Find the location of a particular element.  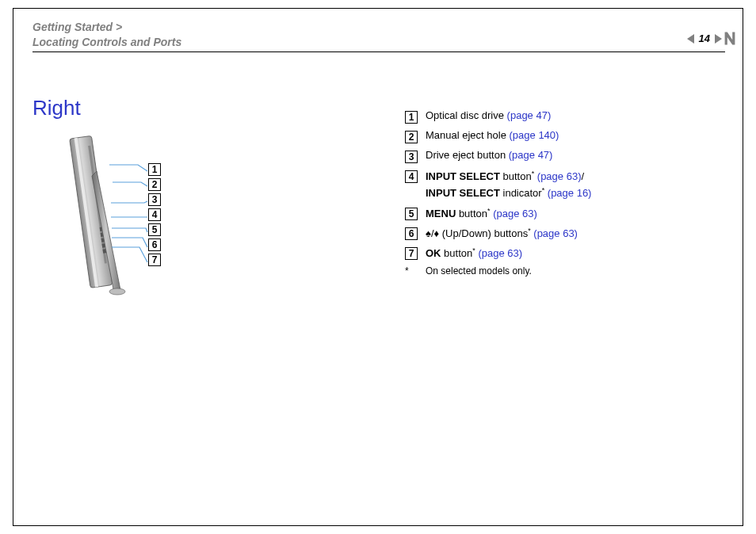

legend-link-6: (page 63) is located at coordinates (556, 233).